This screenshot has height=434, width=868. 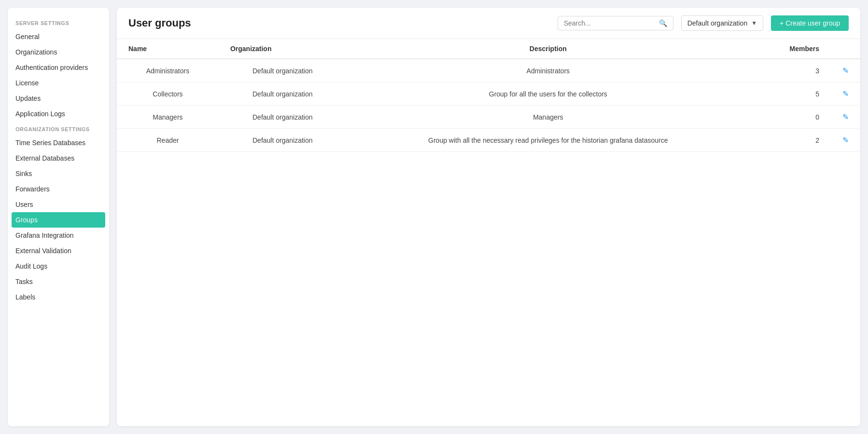 What do you see at coordinates (489, 117) in the screenshot?
I see `table-row: ManagersDefault organizationManagers0✎` at bounding box center [489, 117].